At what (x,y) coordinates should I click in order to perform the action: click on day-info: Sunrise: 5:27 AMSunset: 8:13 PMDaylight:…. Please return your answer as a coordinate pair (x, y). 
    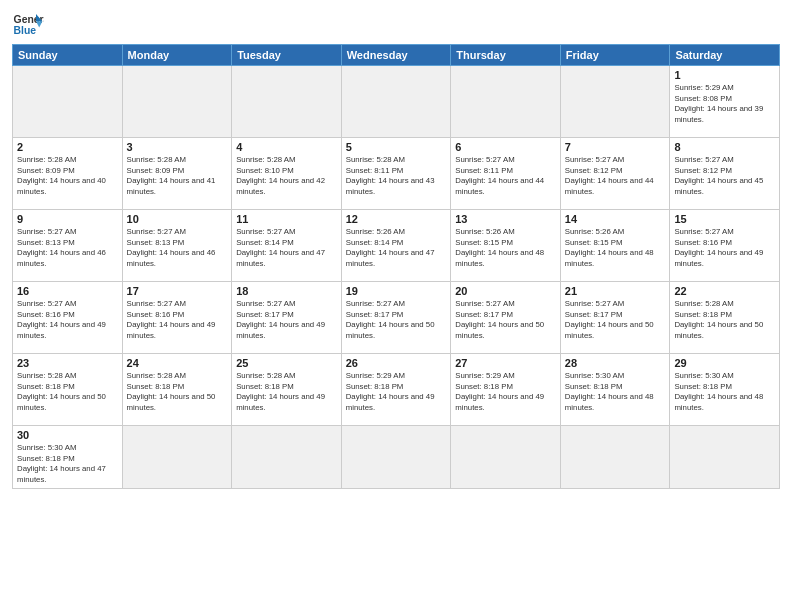
    Looking at the image, I should click on (178, 248).